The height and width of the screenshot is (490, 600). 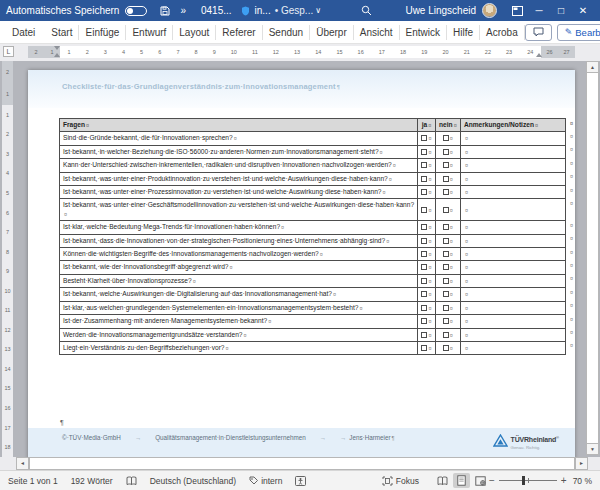 I want to click on minimize-icon: ─, so click(x=539, y=10).